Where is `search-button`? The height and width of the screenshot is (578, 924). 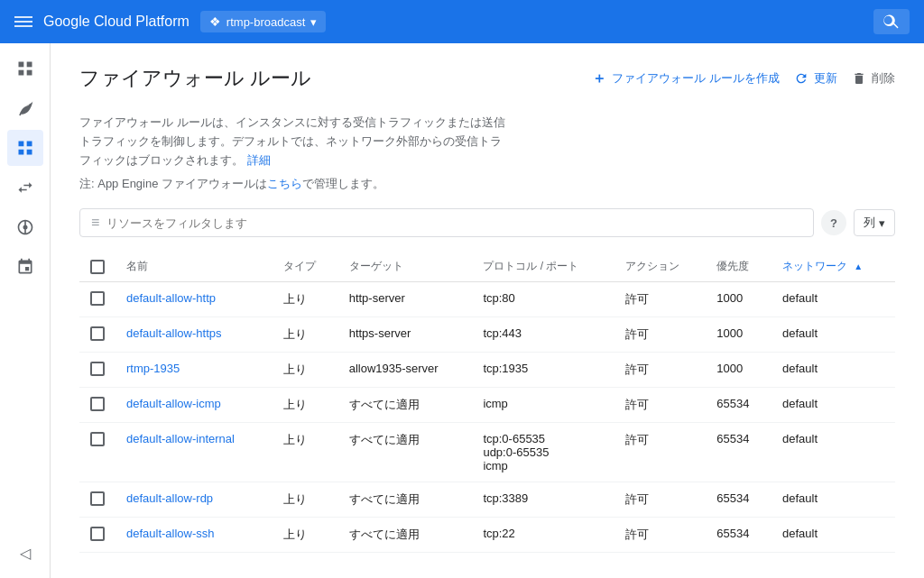 search-button is located at coordinates (892, 22).